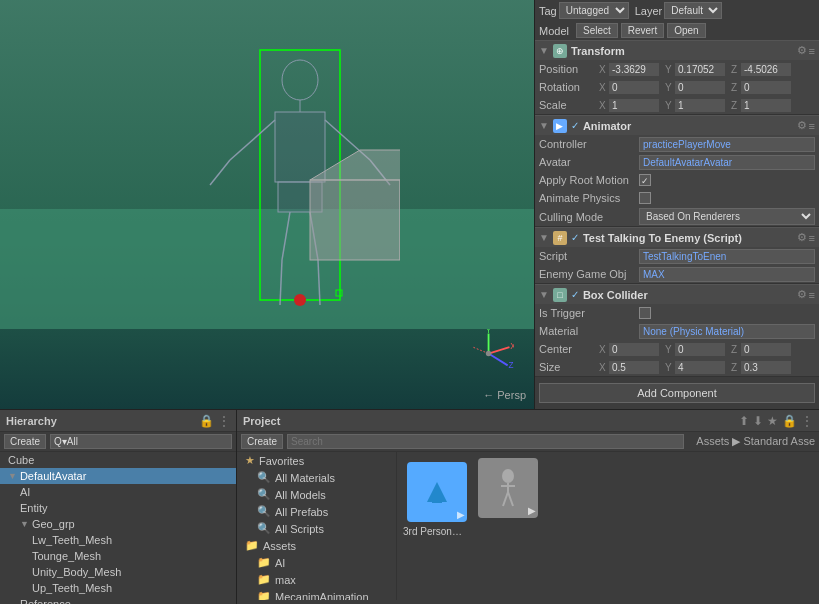 The height and width of the screenshot is (604, 819). Describe the element at coordinates (575, 126) in the screenshot. I see `animator-check: ✓` at that location.